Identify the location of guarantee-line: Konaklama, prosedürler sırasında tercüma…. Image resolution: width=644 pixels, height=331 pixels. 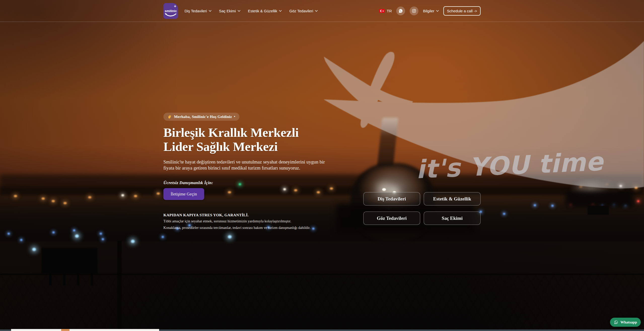
(249, 228).